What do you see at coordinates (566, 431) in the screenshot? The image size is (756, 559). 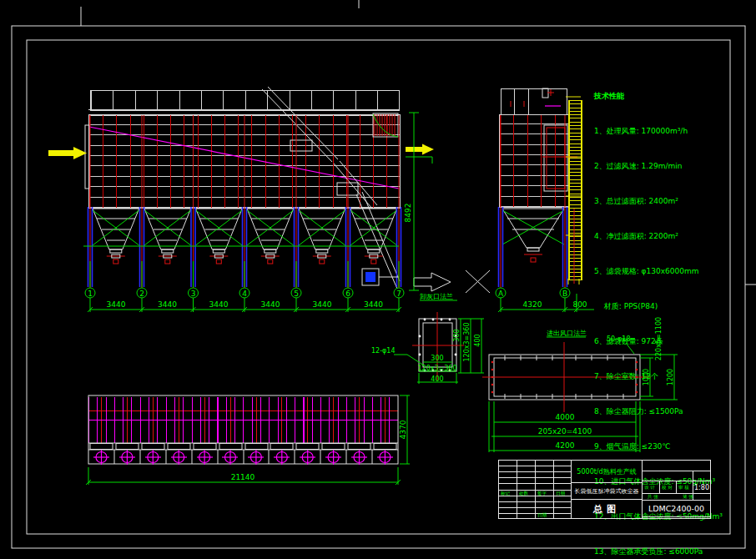 I see `dim: 205x20=4100` at bounding box center [566, 431].